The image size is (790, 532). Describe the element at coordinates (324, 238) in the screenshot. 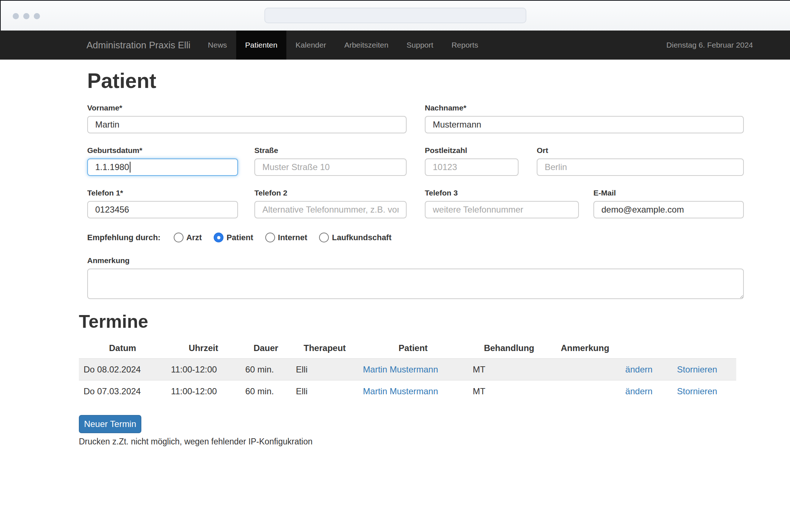

I see `radio-laufkundschaft-circle` at that location.